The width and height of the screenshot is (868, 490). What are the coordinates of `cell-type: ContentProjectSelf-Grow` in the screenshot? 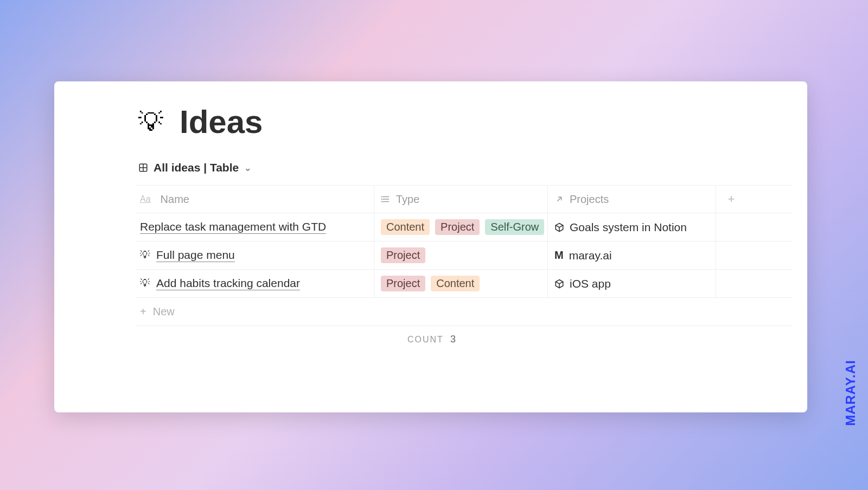 It's located at (461, 227).